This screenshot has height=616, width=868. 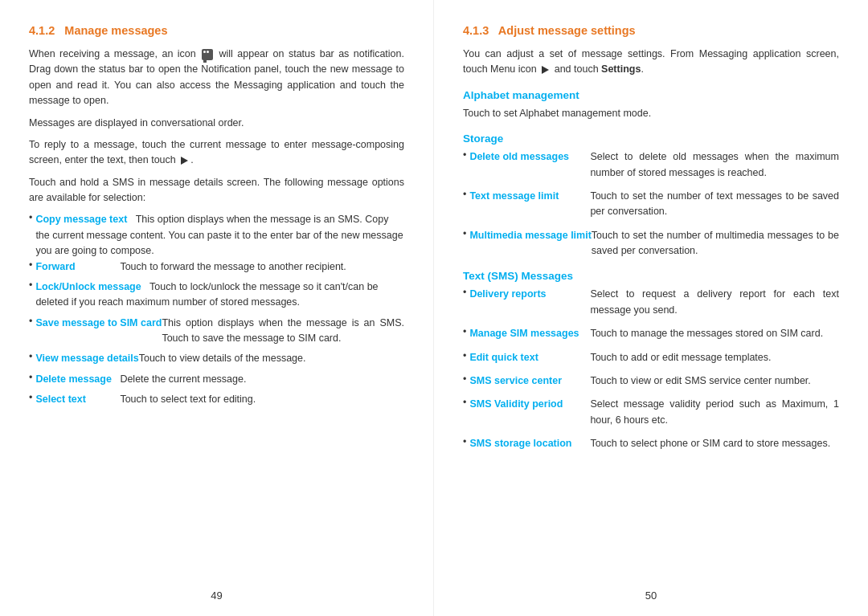 What do you see at coordinates (651, 381) in the screenshot?
I see `sms-item-service: • SMS service center Touch to view or ed…` at bounding box center [651, 381].